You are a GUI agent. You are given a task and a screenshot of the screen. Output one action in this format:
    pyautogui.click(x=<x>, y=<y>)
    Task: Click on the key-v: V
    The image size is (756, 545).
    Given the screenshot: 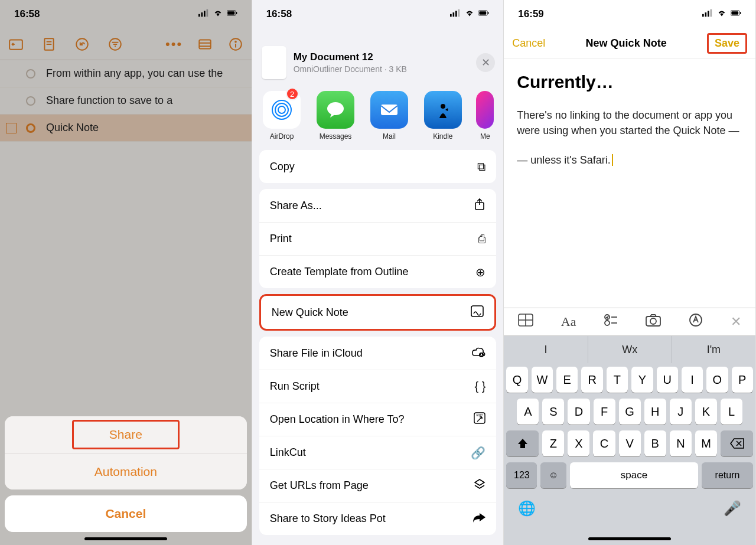 What is the action you would take?
    pyautogui.click(x=630, y=443)
    